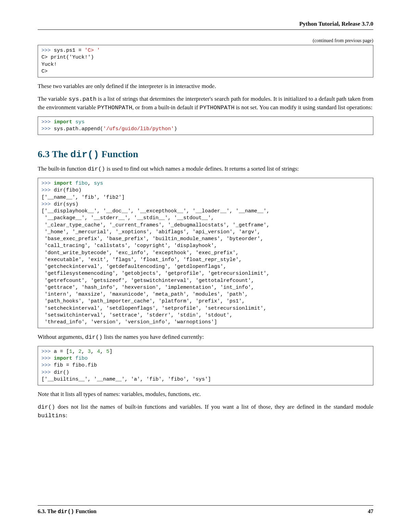  I want to click on paragraph: dir() does not list the names of built-i…, so click(206, 412).